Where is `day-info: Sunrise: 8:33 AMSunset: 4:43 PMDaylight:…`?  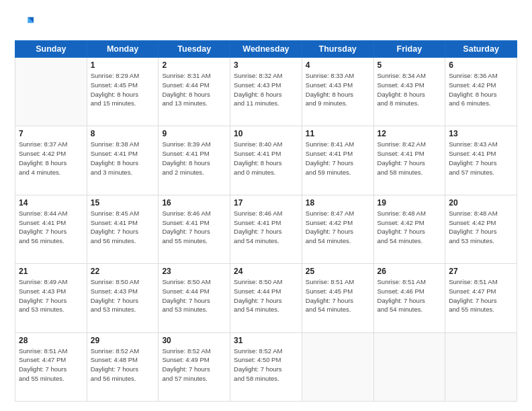 day-info: Sunrise: 8:33 AMSunset: 4:43 PMDaylight:… is located at coordinates (338, 90).